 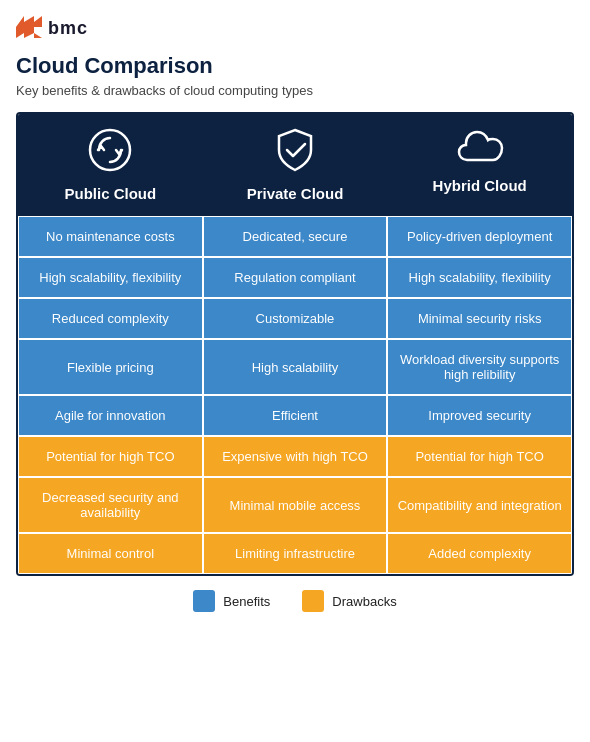 What do you see at coordinates (296, 456) in the screenshot?
I see `cell-r5-c1: Expensive with high TCO` at bounding box center [296, 456].